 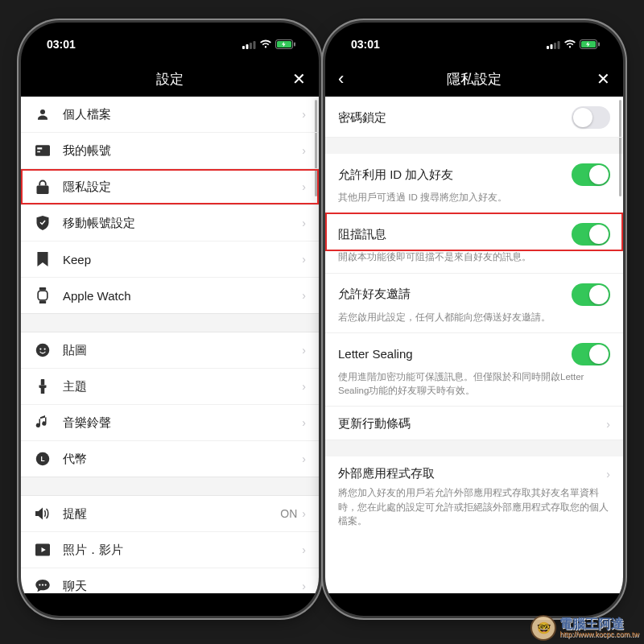 What do you see at coordinates (170, 295) in the screenshot?
I see `row-apple-watch: Apple Watch ›` at bounding box center [170, 295].